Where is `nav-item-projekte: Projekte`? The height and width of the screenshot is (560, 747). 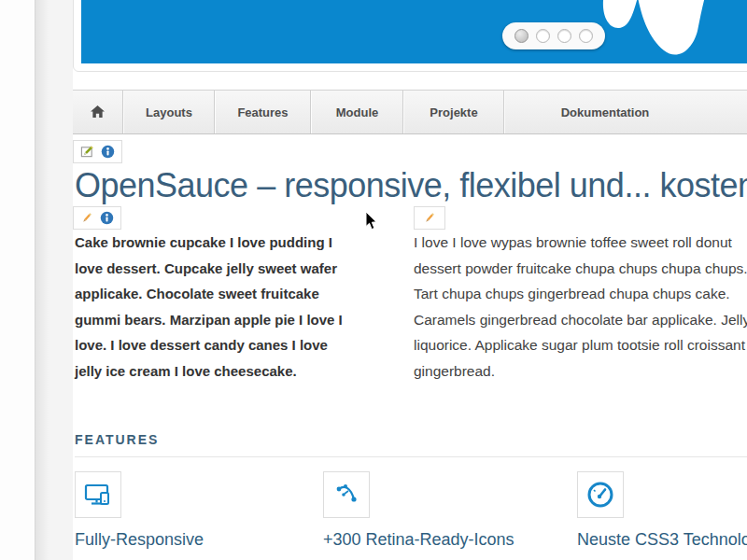 nav-item-projekte: Projekte is located at coordinates (454, 112).